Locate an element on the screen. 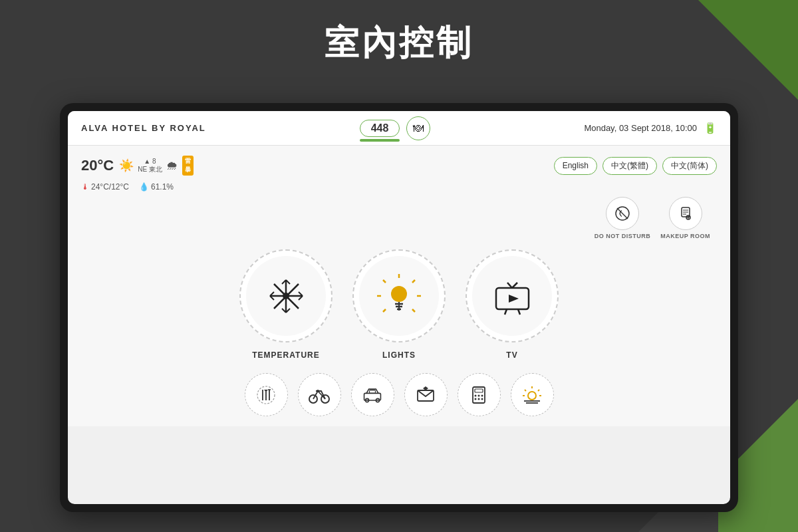 This screenshot has height=532, width=798. tv-circle is located at coordinates (512, 296).